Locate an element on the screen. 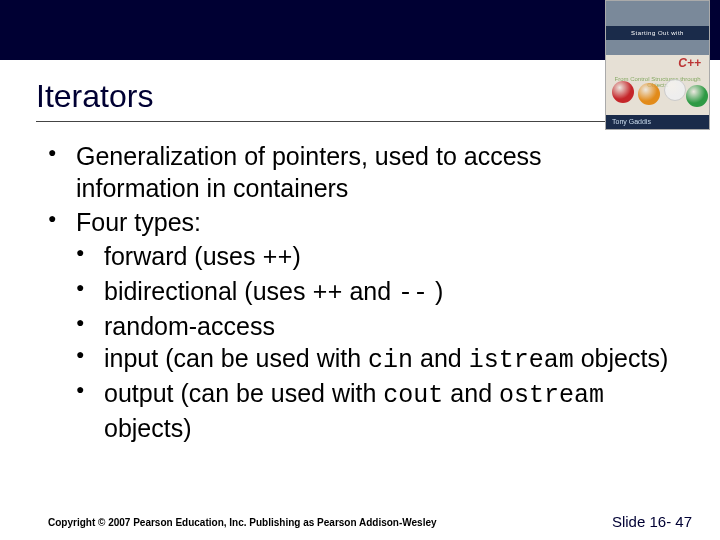  sub-bullet-item: forward (uses ++) is located at coordinates (374, 258).